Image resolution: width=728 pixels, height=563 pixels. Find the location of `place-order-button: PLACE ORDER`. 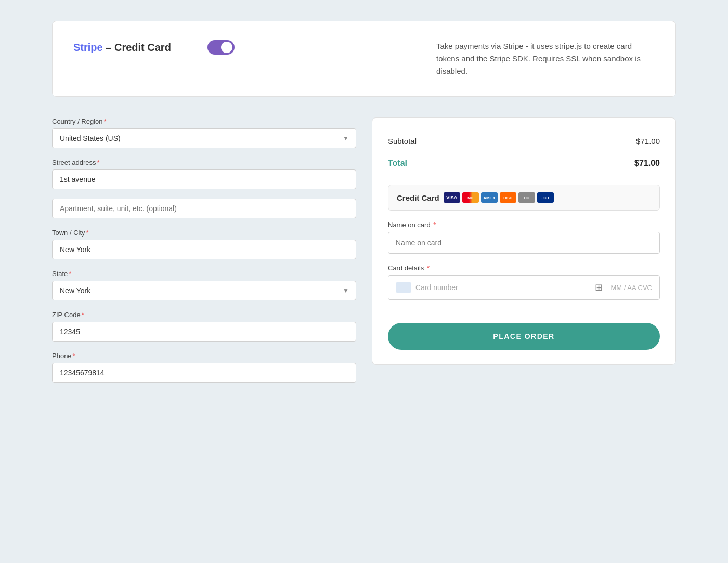

place-order-button: PLACE ORDER is located at coordinates (524, 336).